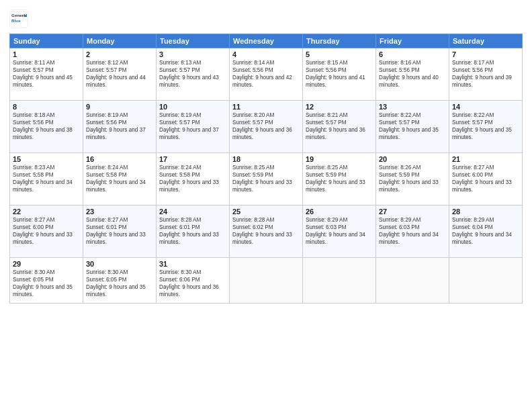  I want to click on day-info: Sunrise: 8:30 AMSunset: 6:06 PMDaylight:…, so click(189, 283).